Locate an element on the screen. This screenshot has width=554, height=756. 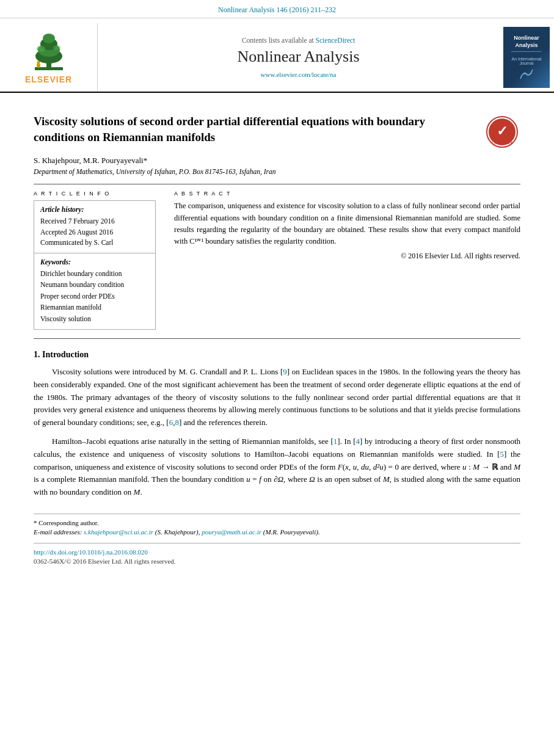
keyword-4: Riemannian manifold is located at coordinates (95, 307).